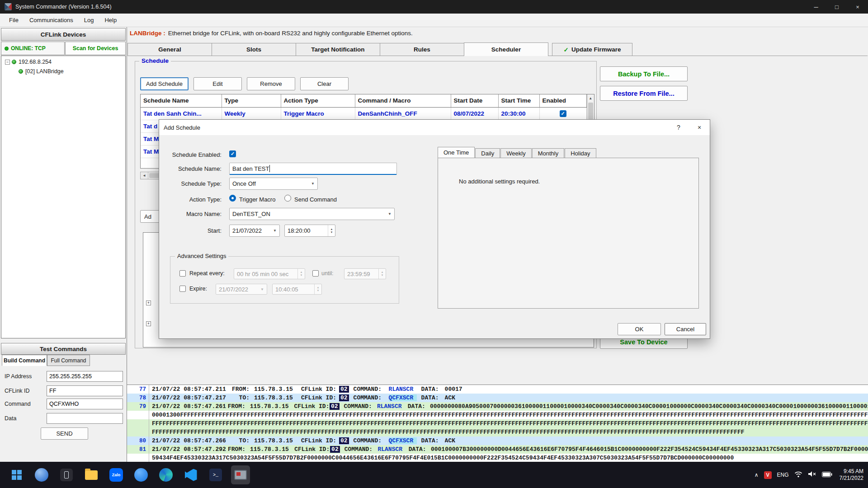  What do you see at coordinates (191, 475) in the screenshot?
I see `vscode-icon` at bounding box center [191, 475].